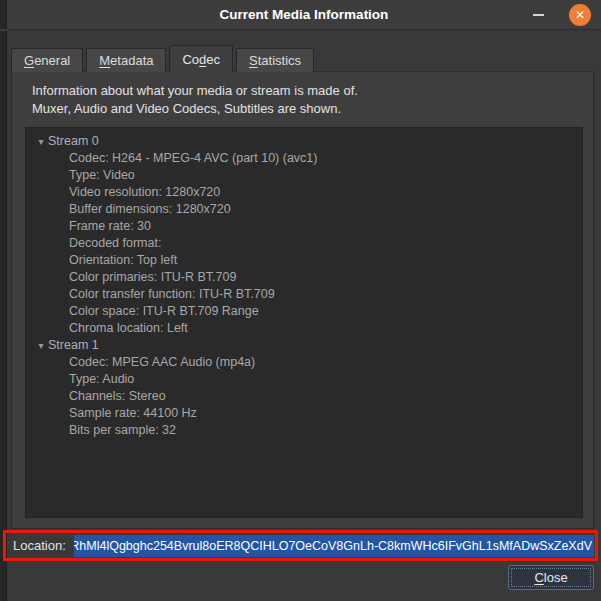 The width and height of the screenshot is (601, 601). Describe the element at coordinates (312, 109) in the screenshot. I see `description-line2: Muxer, Audio and Video Codecs, Subtitles…` at that location.